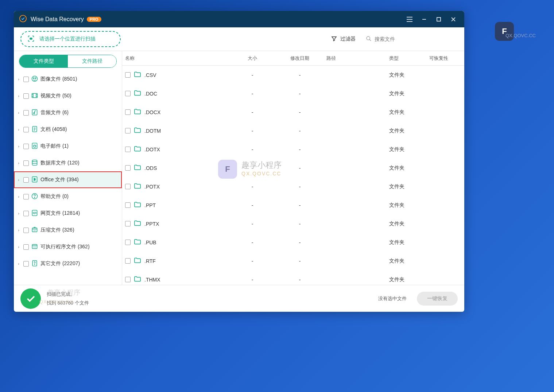 This screenshot has height=392, width=554. What do you see at coordinates (293, 93) in the screenshot?
I see `file-row: .DOC--文件夹` at bounding box center [293, 93].